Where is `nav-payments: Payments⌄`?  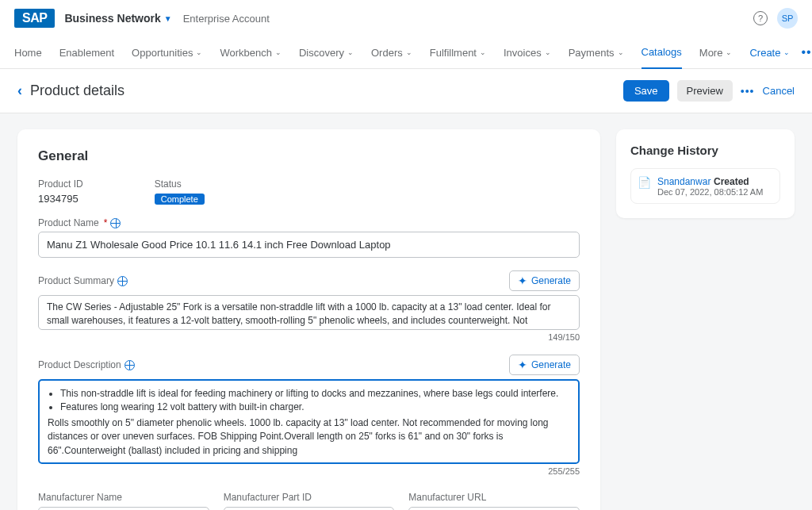
nav-payments: Payments⌄ is located at coordinates (596, 52).